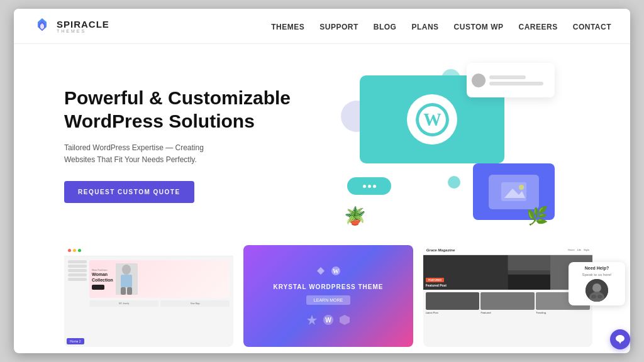  I want to click on grace-header: Grace Magazine Home Life Style, so click(508, 250).